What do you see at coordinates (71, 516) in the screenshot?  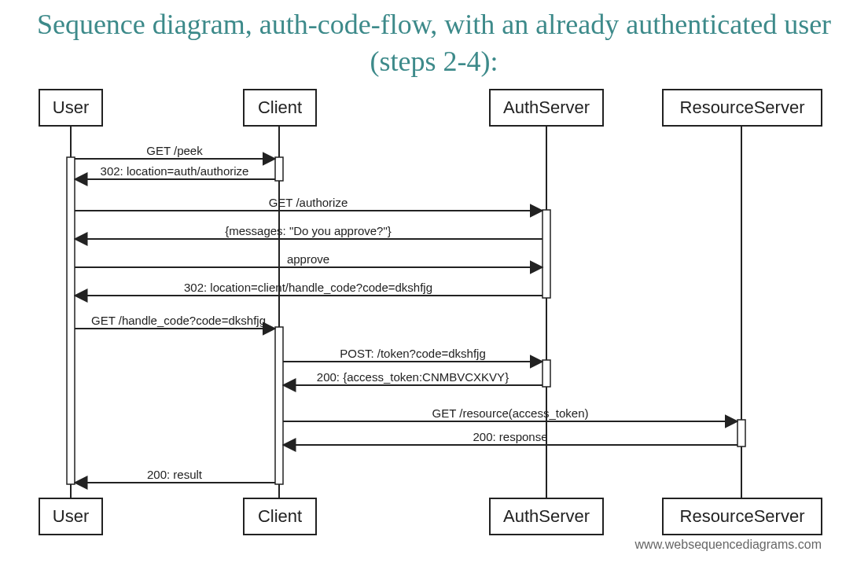 I see `actor-user-bottom: User` at bounding box center [71, 516].